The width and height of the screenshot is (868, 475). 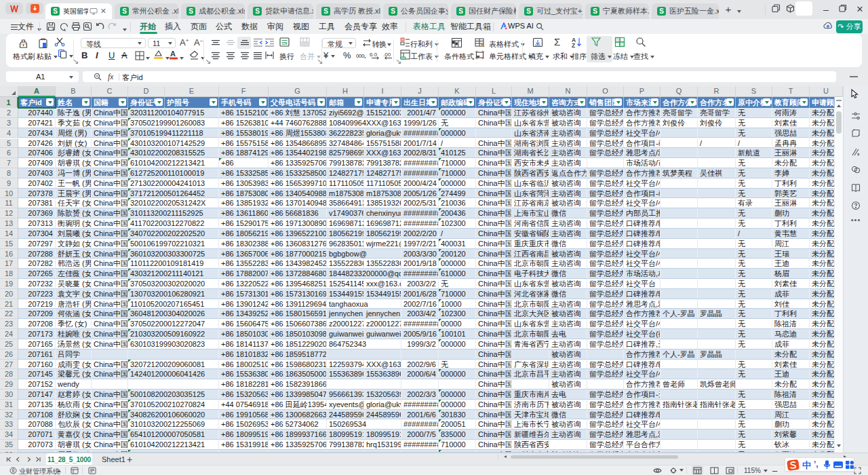 I want to click on svg-text: Z, so click(x=574, y=45).